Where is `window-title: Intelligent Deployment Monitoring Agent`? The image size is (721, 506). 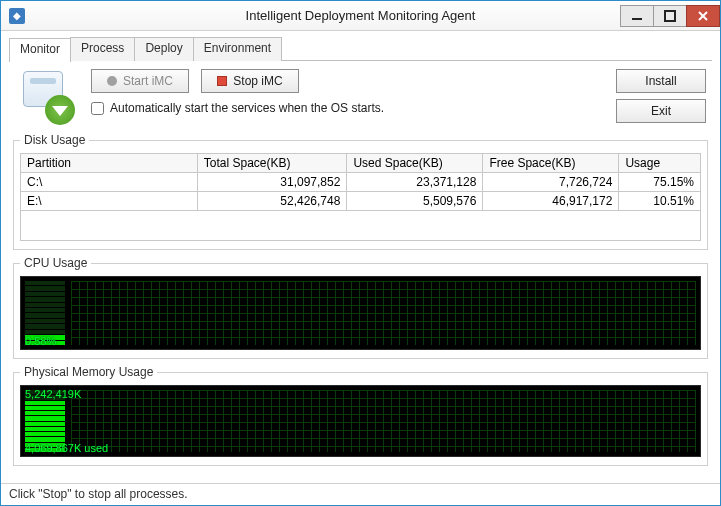 window-title: Intelligent Deployment Monitoring Agent is located at coordinates (360, 16).